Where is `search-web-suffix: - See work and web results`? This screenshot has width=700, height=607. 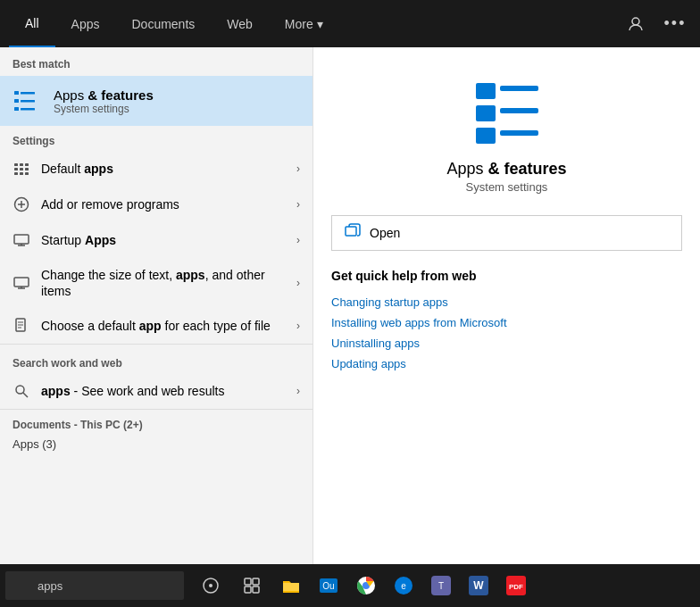
search-web-suffix: - See work and web results is located at coordinates (148, 391).